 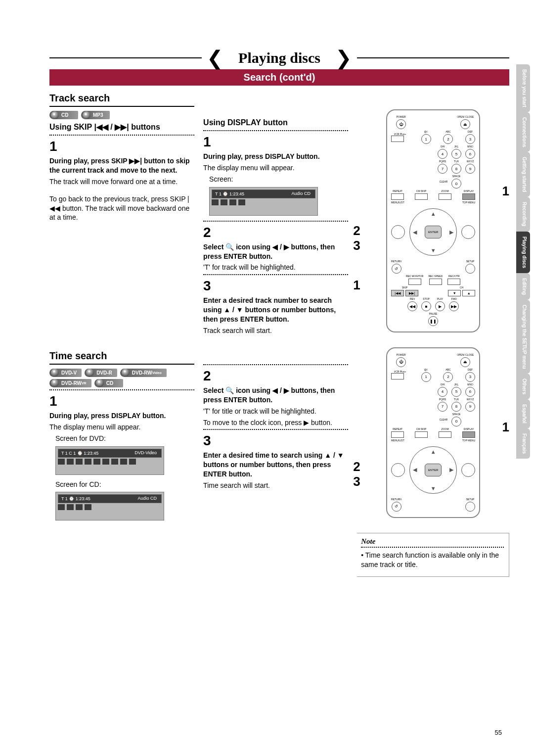 I want to click on recmonitor-button, so click(x=415, y=282).